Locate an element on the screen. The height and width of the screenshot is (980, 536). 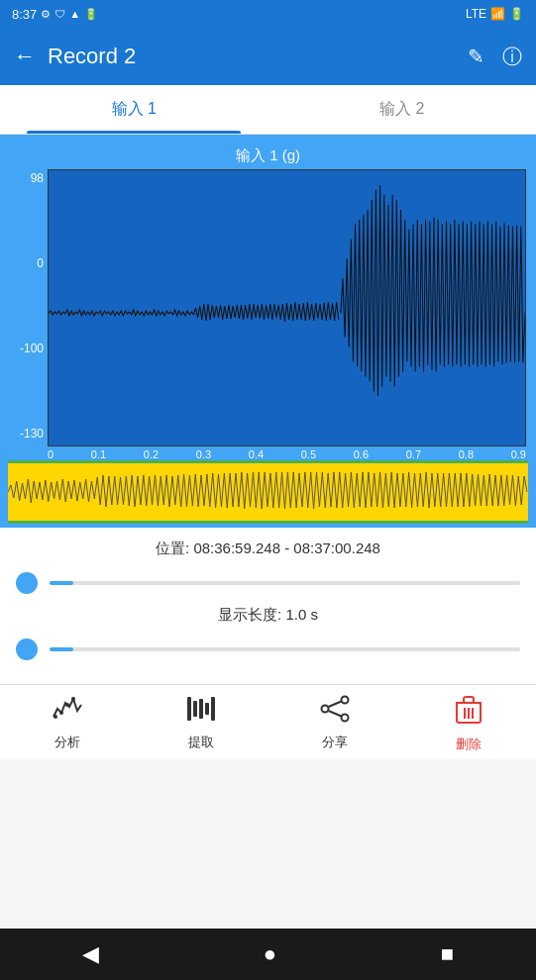
back-button: ← is located at coordinates (25, 56).